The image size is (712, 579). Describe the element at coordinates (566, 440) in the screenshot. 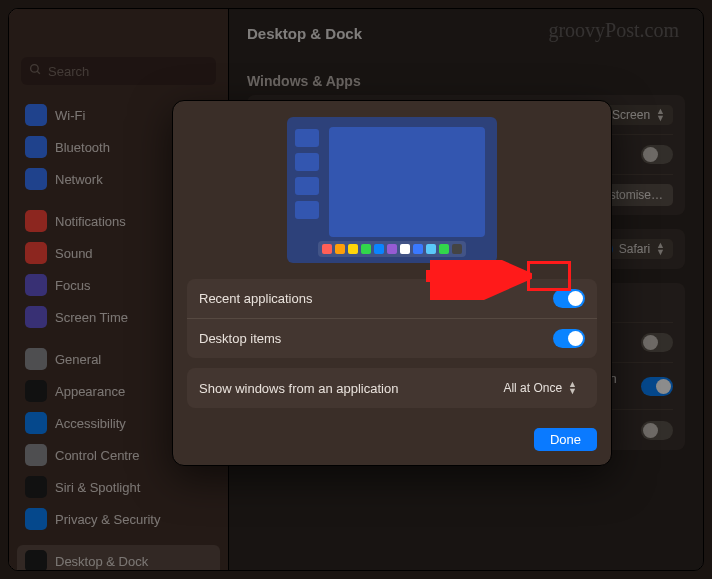

I see `done-button: Done` at that location.